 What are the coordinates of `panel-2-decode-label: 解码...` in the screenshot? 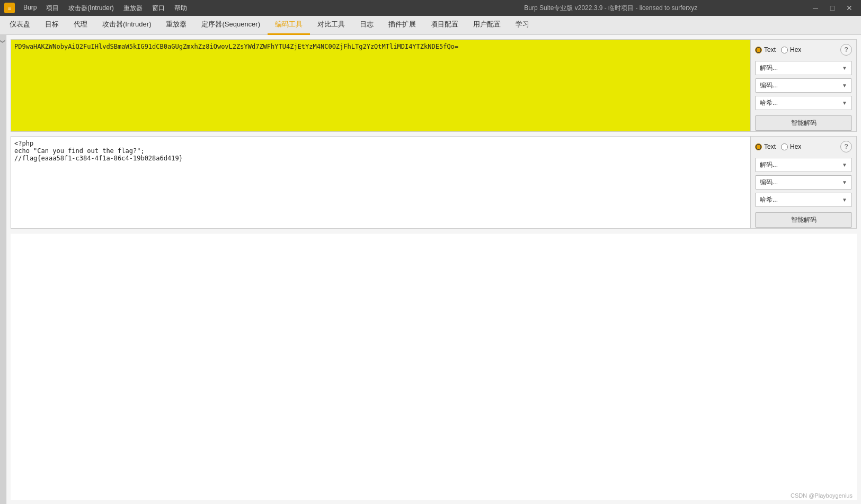 It's located at (769, 165).